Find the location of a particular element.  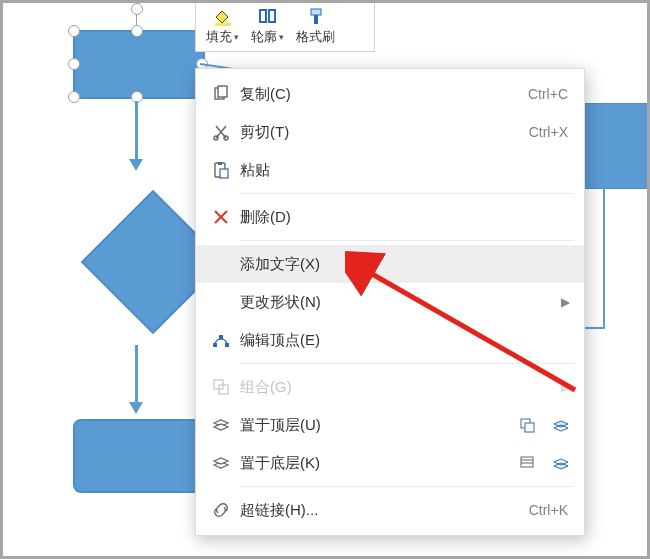

menu-add-text: 添加文字(X) is located at coordinates (390, 264).